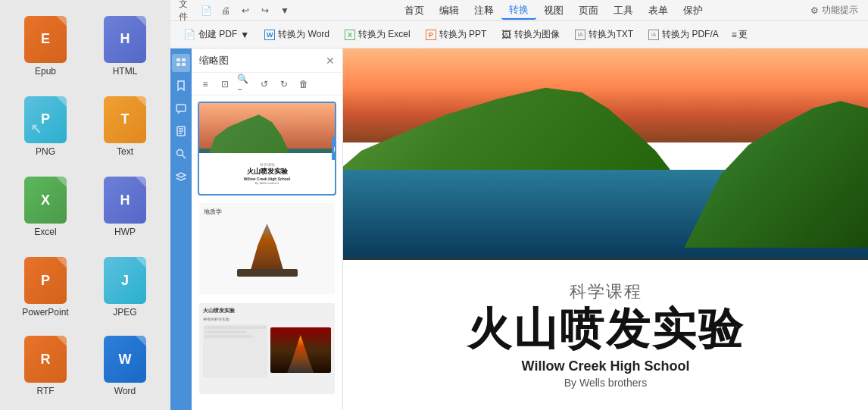  Describe the element at coordinates (181, 108) in the screenshot. I see `nav-comment-icon` at that location.